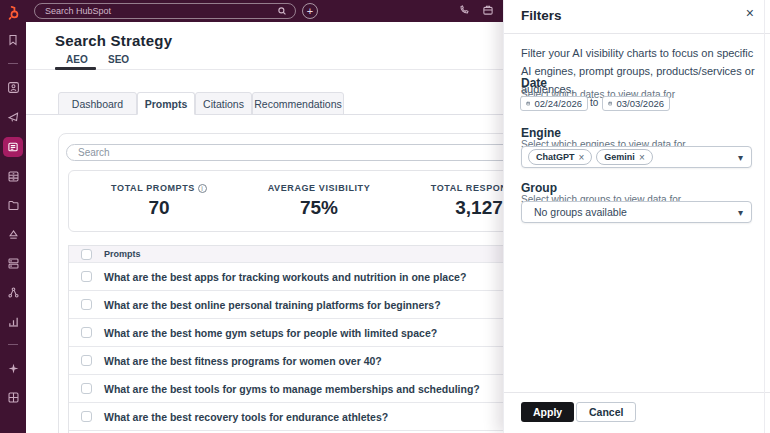 The width and height of the screenshot is (770, 433). What do you see at coordinates (13, 40) in the screenshot?
I see `sidebar-item-bookmarks` at bounding box center [13, 40].